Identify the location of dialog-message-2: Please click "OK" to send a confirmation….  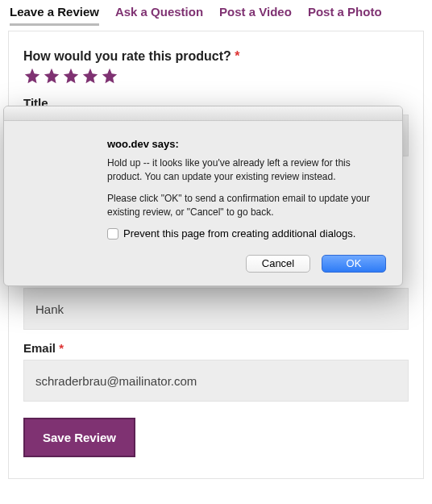
(243, 206).